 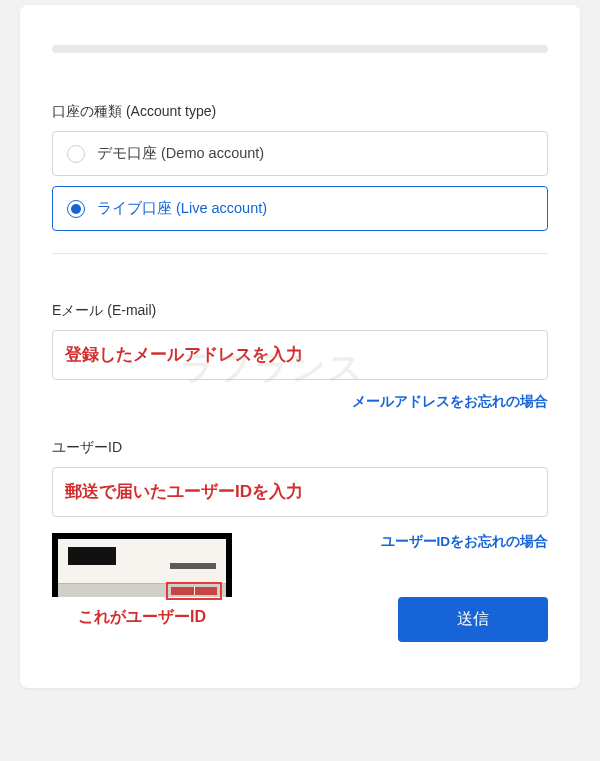 I want to click on demo-account-label: デモ口座 (Demo account), so click(x=180, y=154).